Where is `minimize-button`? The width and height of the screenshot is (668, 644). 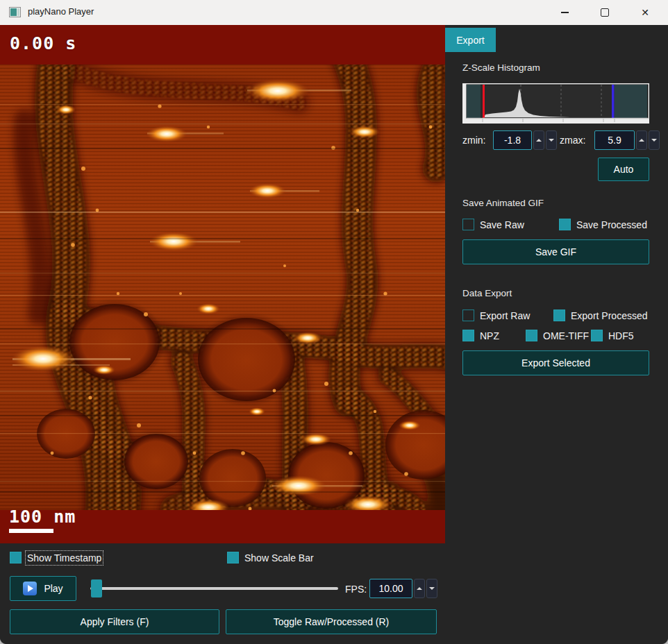
minimize-button is located at coordinates (565, 12).